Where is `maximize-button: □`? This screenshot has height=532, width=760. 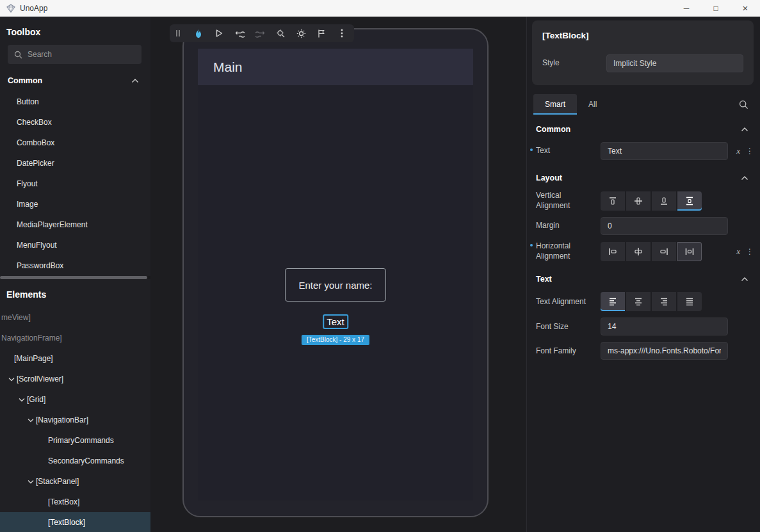 maximize-button: □ is located at coordinates (716, 8).